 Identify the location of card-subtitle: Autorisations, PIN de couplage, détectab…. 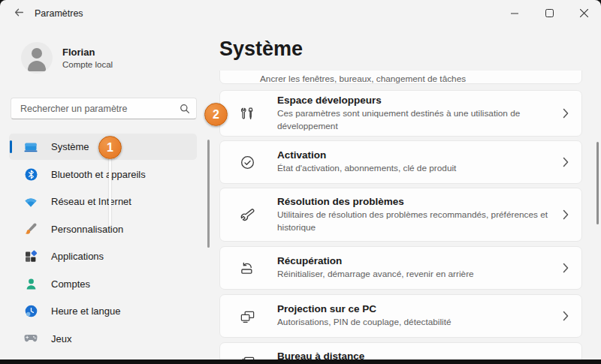
(416, 323).